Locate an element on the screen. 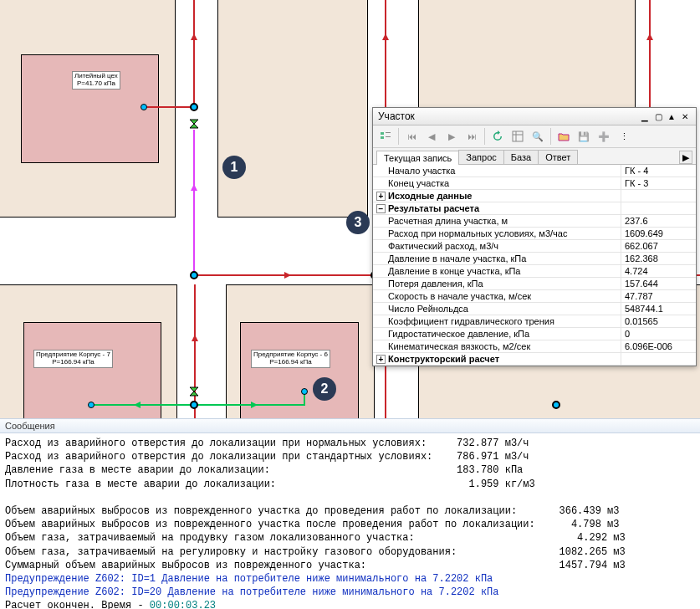 This screenshot has height=609, width=700. prop-value: 662.067 is located at coordinates (658, 246).